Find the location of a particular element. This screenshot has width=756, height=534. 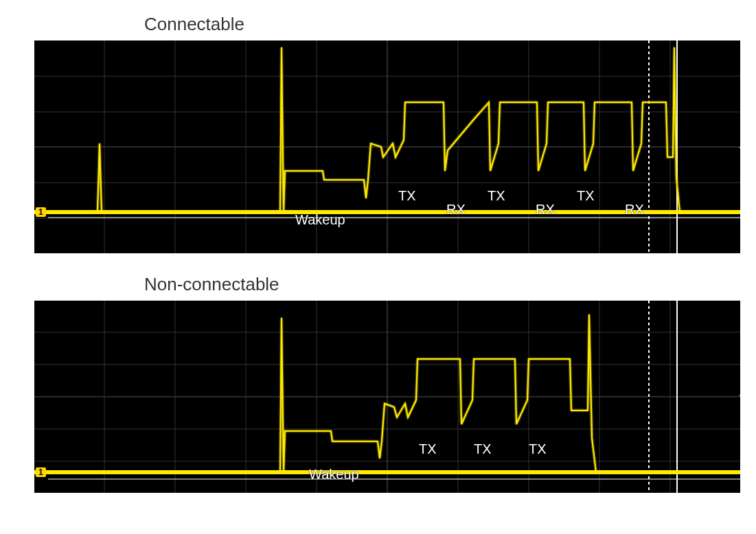

chart-title-connectable: Connectable is located at coordinates (444, 25).